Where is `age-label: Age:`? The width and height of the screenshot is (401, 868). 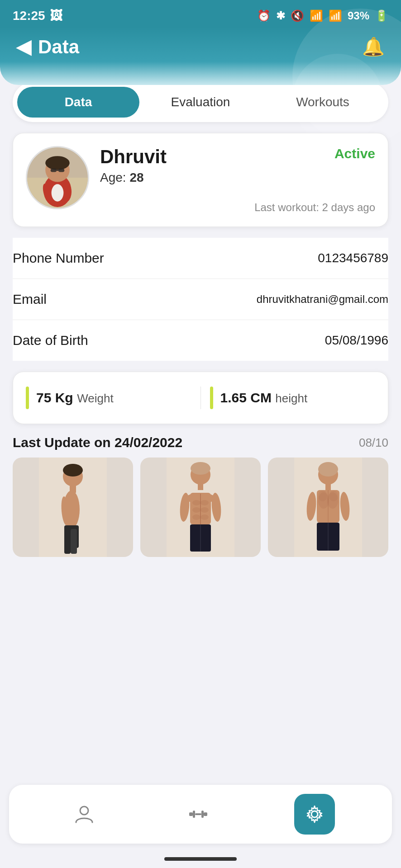
age-label: Age: is located at coordinates (113, 177).